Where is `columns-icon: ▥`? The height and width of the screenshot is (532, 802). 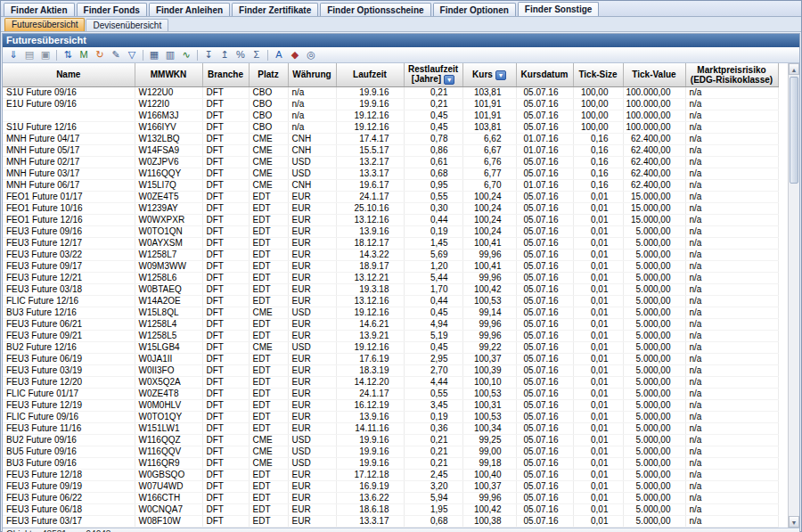
columns-icon: ▥ is located at coordinates (170, 55).